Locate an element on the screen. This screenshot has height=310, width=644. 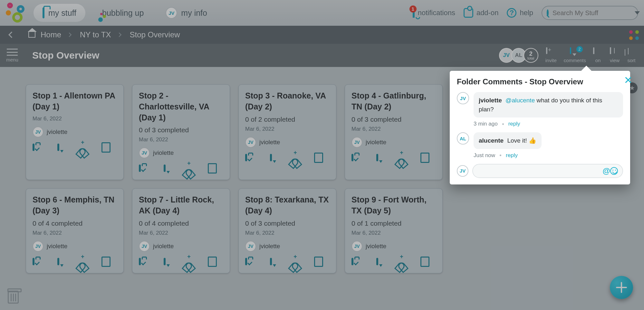
popup-title: Folder Comments - Stop Overview is located at coordinates (540, 82).